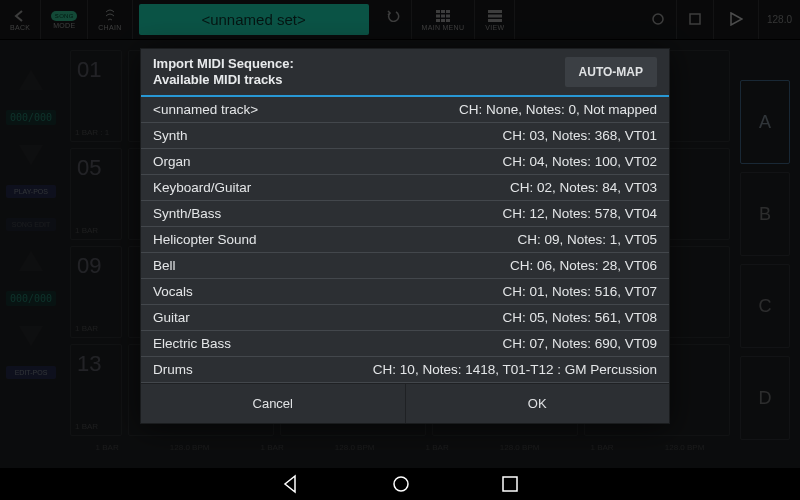 The height and width of the screenshot is (500, 800). Describe the element at coordinates (765, 214) in the screenshot. I see `bank-b: B` at that location.